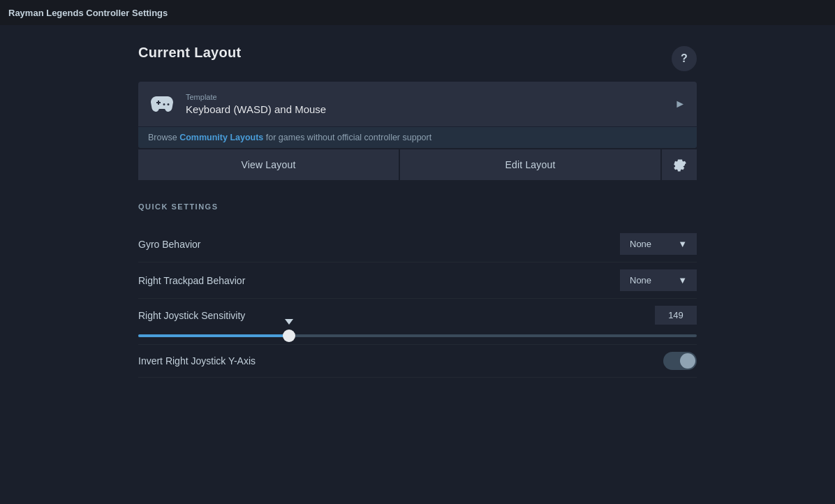  I want to click on gyro-behavior-row: Gyro Behavior None ▼, so click(418, 244).